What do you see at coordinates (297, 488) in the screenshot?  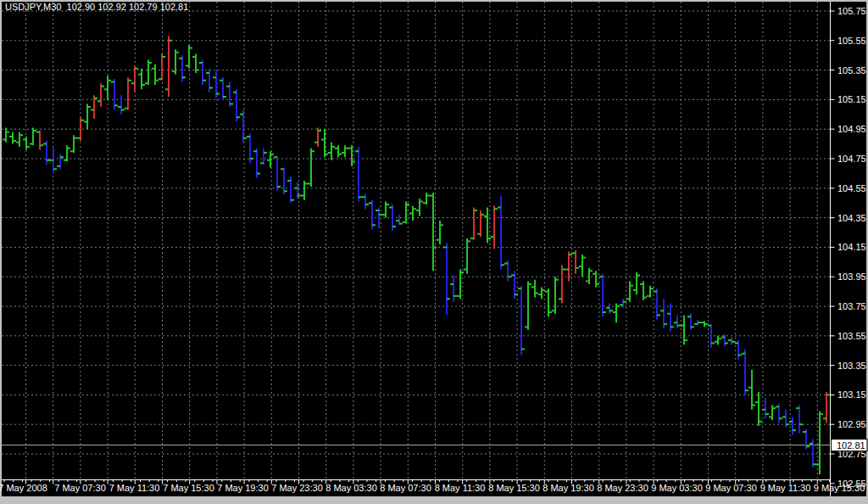 I see `time-scale-label: 7 May 23:30` at bounding box center [297, 488].